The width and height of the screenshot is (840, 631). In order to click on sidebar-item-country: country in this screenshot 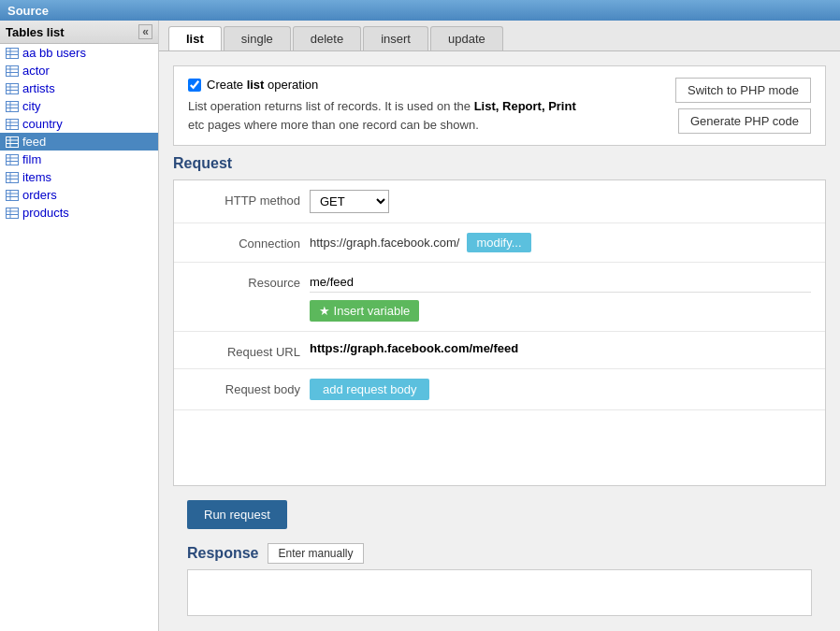, I will do `click(79, 123)`.